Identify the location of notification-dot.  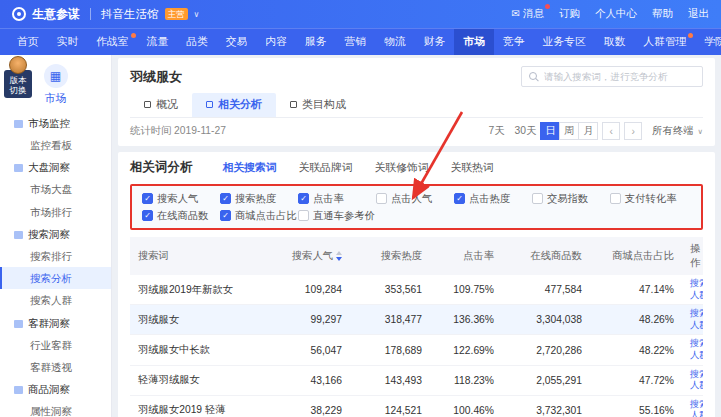
(134, 36).